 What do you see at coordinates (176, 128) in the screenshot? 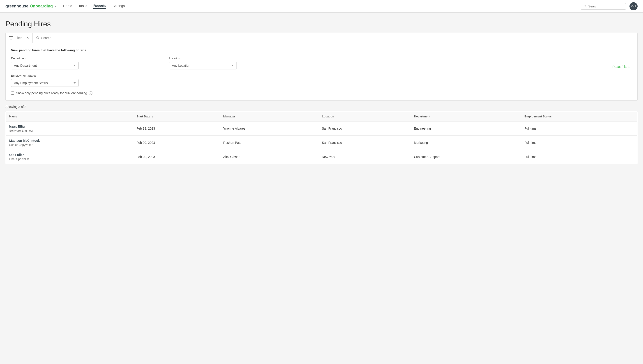
I see `cell-start-date: Feb 13, 2023` at bounding box center [176, 128].